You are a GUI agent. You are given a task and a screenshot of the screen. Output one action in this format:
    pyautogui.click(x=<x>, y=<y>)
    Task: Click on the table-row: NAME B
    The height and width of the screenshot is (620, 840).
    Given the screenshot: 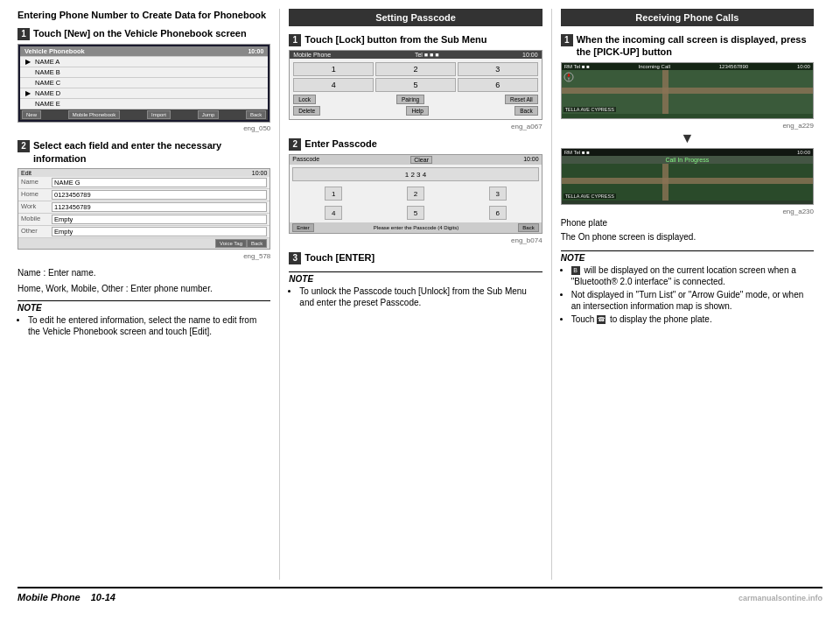 What is the action you would take?
    pyautogui.click(x=144, y=73)
    